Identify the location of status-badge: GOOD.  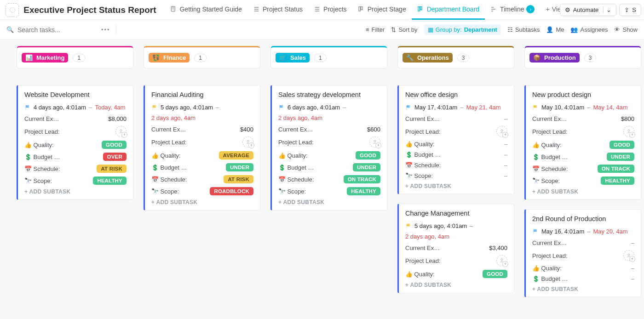
(495, 274).